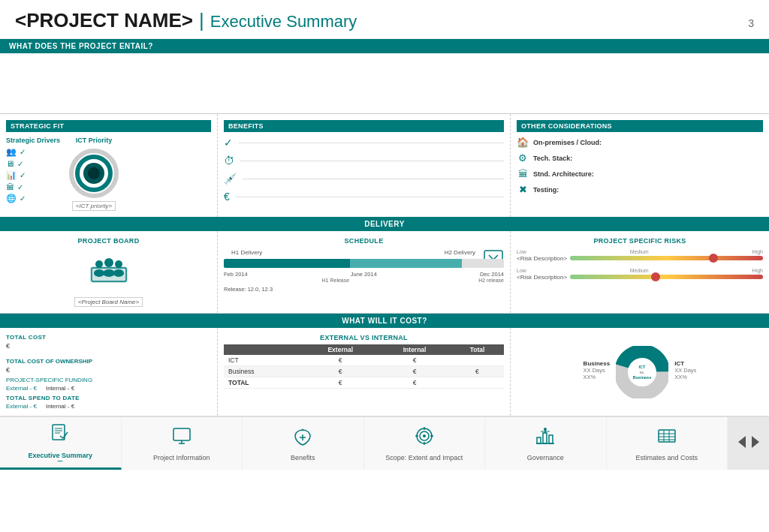  Describe the element at coordinates (384, 321) in the screenshot. I see `cost-banner: WHAT WILL IT COST?` at that location.